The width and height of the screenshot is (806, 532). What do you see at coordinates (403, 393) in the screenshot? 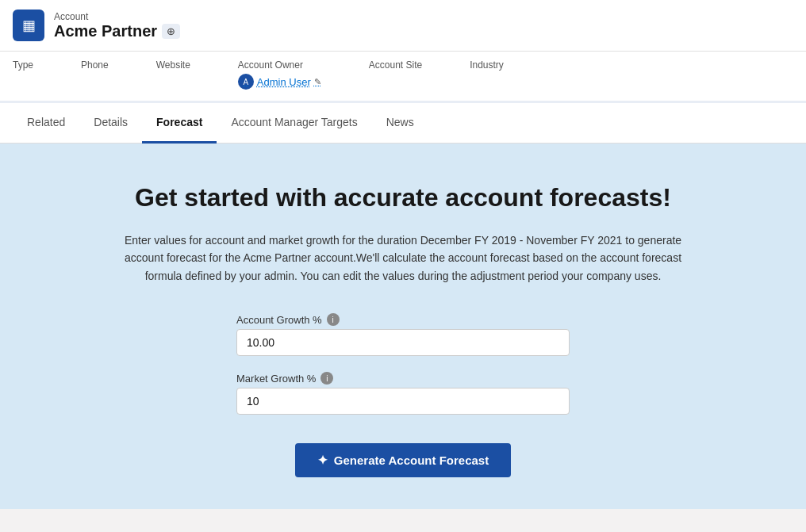
I see `market-growth-group: Market Growth % i` at bounding box center [403, 393].